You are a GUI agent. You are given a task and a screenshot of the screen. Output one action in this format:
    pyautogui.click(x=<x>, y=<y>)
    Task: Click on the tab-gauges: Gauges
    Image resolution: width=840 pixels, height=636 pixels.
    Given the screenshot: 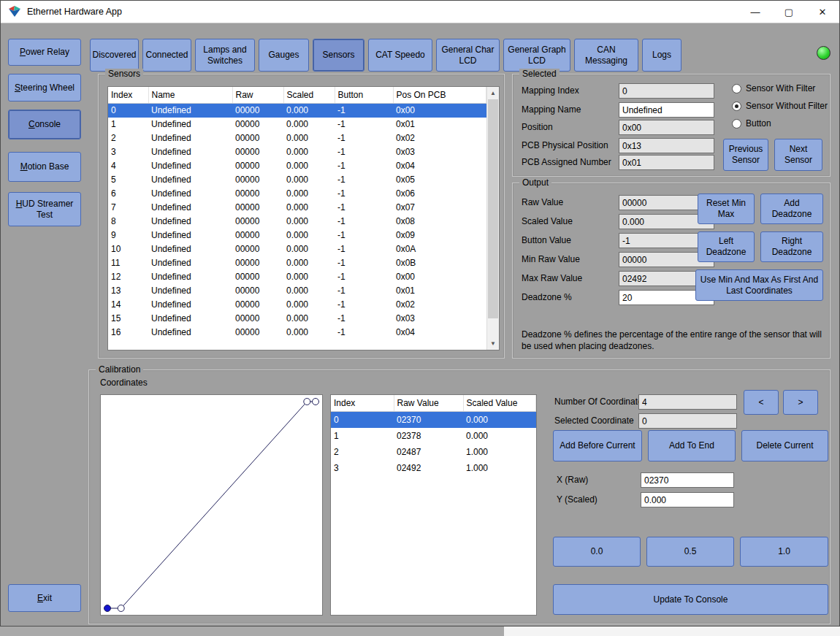 What is the action you would take?
    pyautogui.click(x=283, y=55)
    